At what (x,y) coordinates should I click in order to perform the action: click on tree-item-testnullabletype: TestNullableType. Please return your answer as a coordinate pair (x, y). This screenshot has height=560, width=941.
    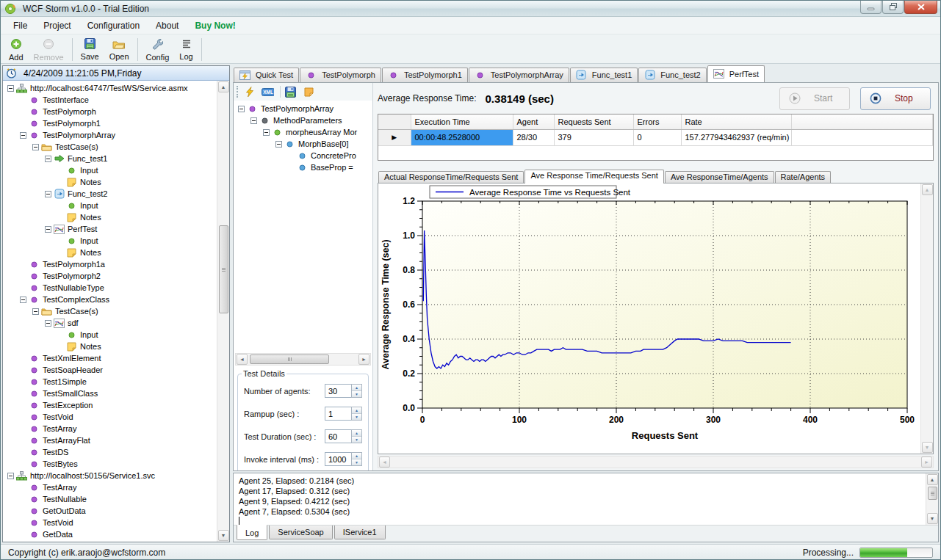
    Looking at the image, I should click on (110, 288).